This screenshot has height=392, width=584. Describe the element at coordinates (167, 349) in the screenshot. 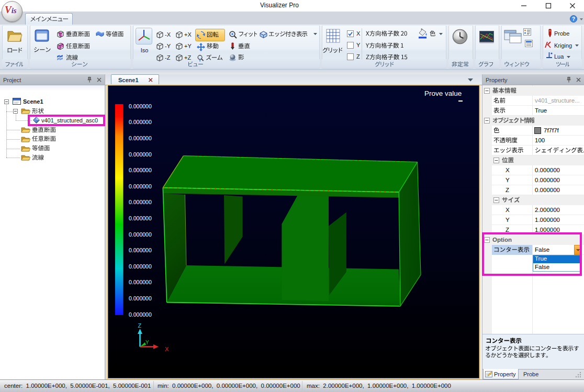

I see `svg-text: X` at that location.